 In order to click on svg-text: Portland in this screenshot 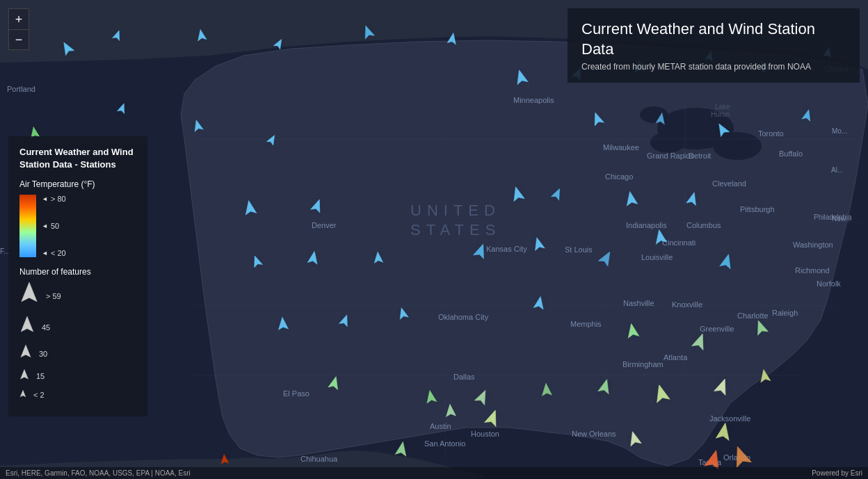, I will do `click(21, 89)`.